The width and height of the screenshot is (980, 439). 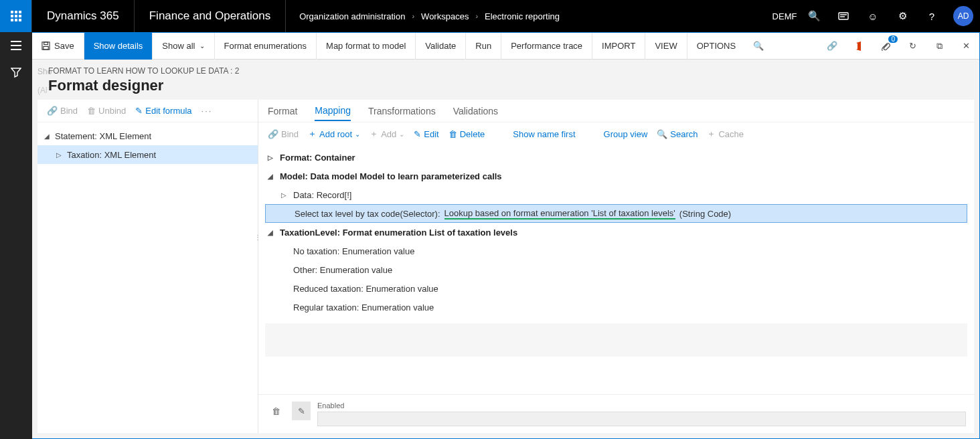 What do you see at coordinates (616, 213) in the screenshot?
I see `node-select-tax-level: Select tax level by tax code(Selector): …` at bounding box center [616, 213].